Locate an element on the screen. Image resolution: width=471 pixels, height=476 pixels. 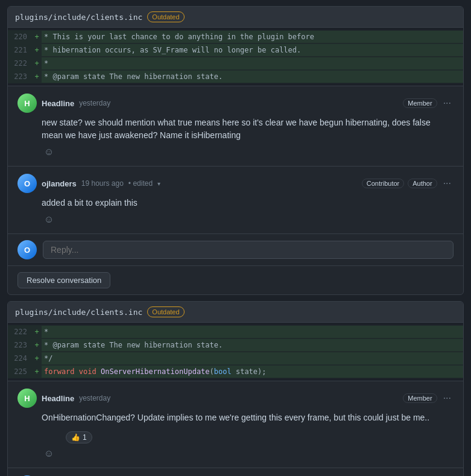
resolve-area: Resolve conversation is located at coordinates (235, 280).